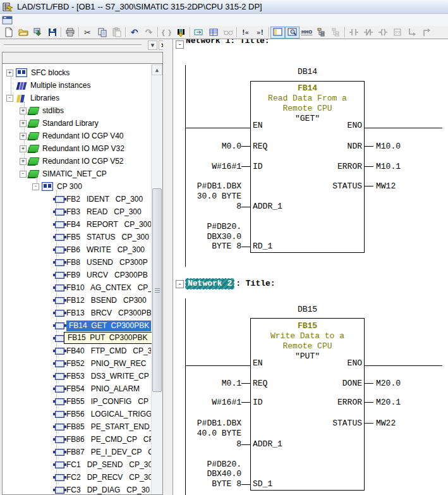  What do you see at coordinates (388, 403) in the screenshot?
I see `operand-error: M20.1` at bounding box center [388, 403].